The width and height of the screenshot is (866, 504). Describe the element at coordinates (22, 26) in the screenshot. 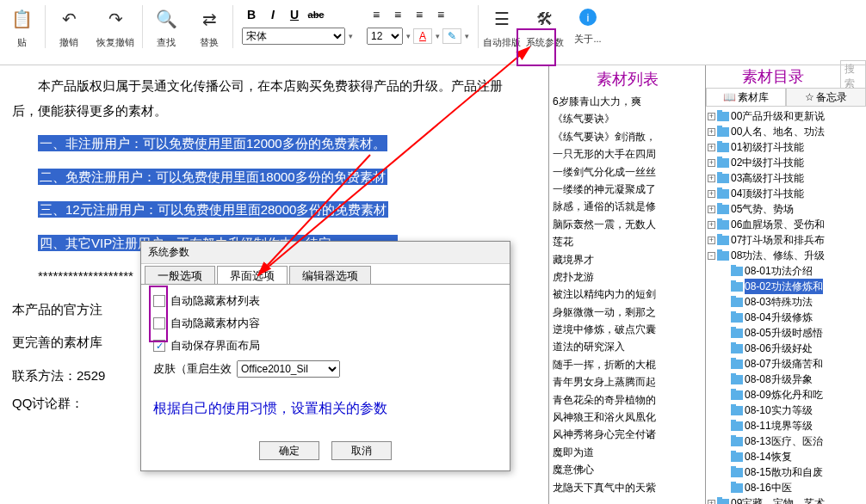

I see `paste-button: 📋贴` at that location.